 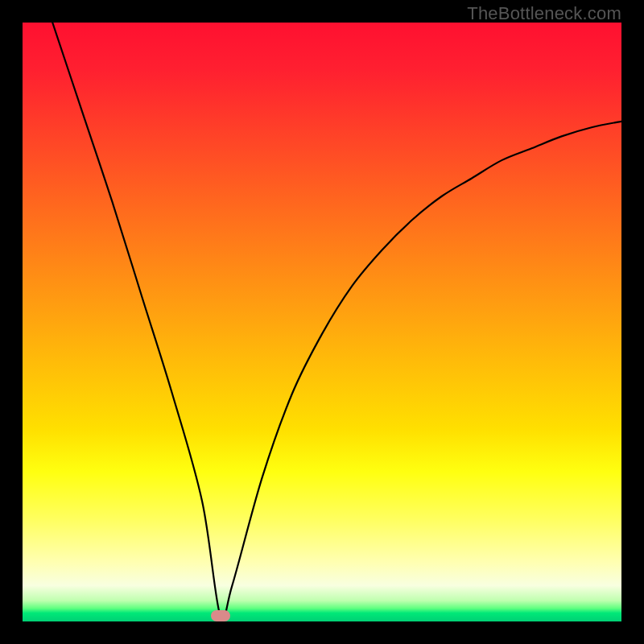 I want to click on optimal-point-marker, so click(x=221, y=616).